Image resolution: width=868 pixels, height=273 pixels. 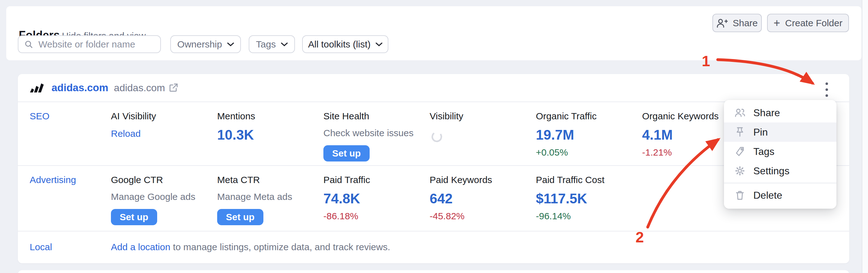 I want to click on paid-traffic-label: Paid Traffic, so click(x=377, y=180).